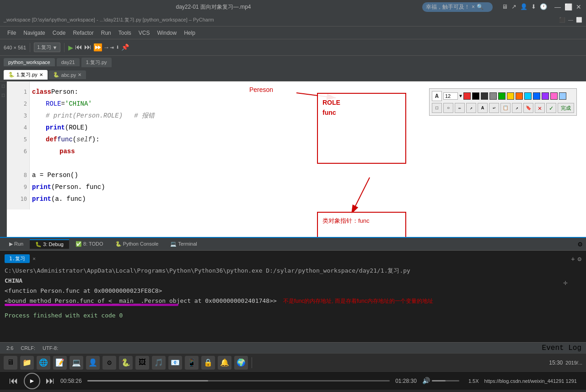  I want to click on media-play-btn: ▶, so click(32, 381).